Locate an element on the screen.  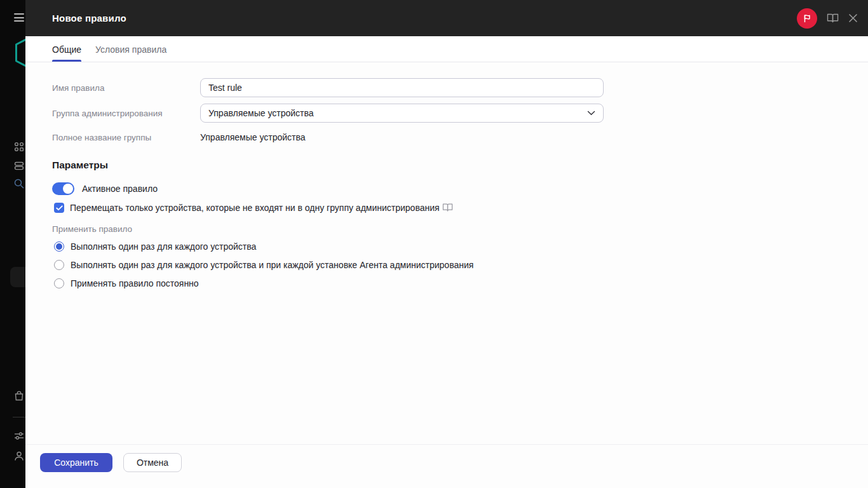
radio-apply-continuously-label: Применять правило постоянно is located at coordinates (135, 283).